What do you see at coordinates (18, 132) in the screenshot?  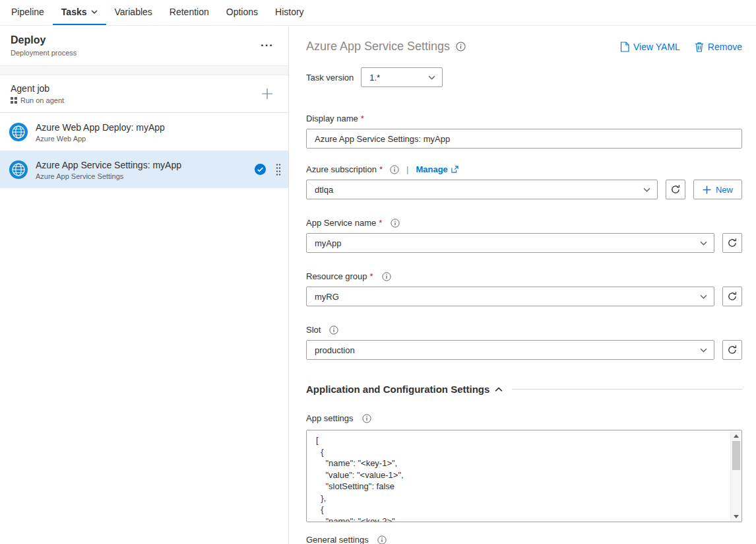 I see `azure-web-app-icon` at bounding box center [18, 132].